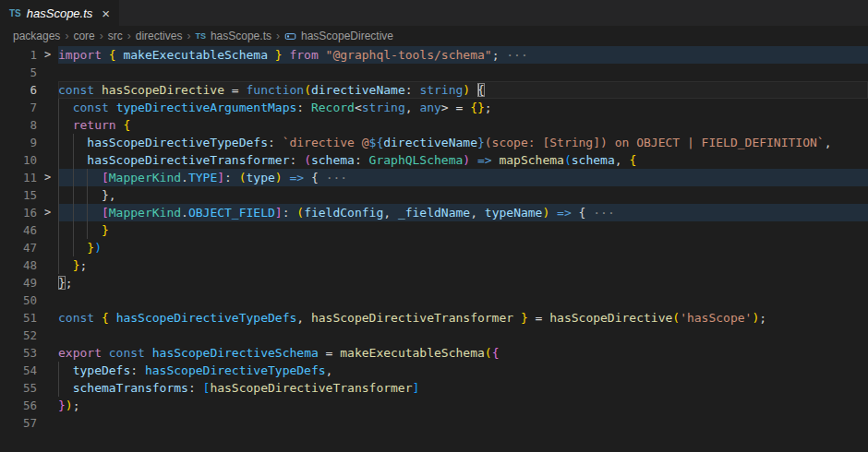  What do you see at coordinates (196, 55) in the screenshot?
I see `code-token: makeExecutableSchema` at bounding box center [196, 55].